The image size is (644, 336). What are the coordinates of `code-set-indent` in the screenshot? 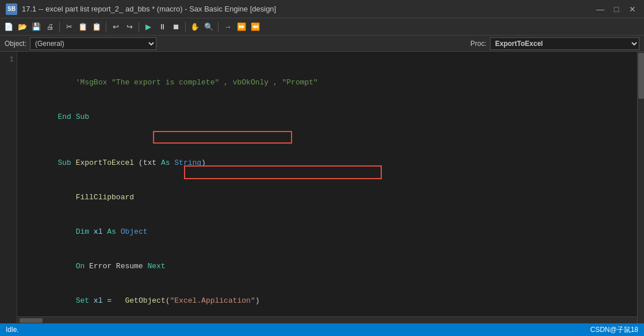 It's located at (67, 301).